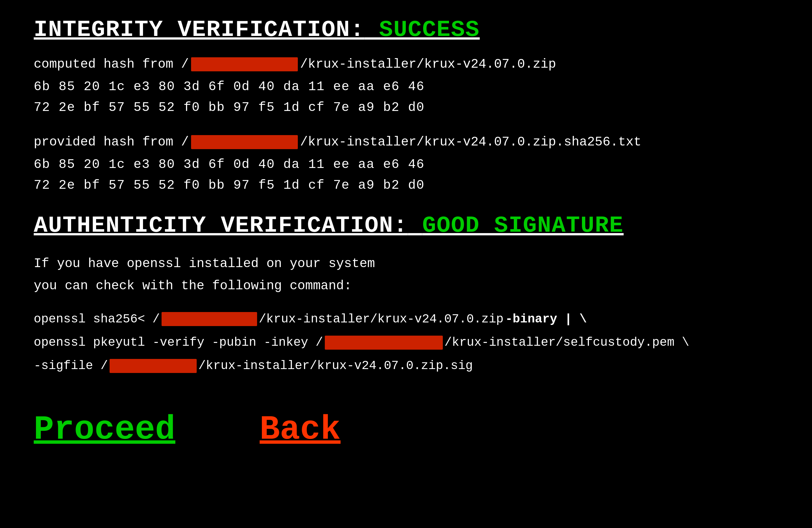 This screenshot has width=812, height=528. I want to click on provided-hash-section: provided hash from / /krux-installer/kru…, so click(406, 165).